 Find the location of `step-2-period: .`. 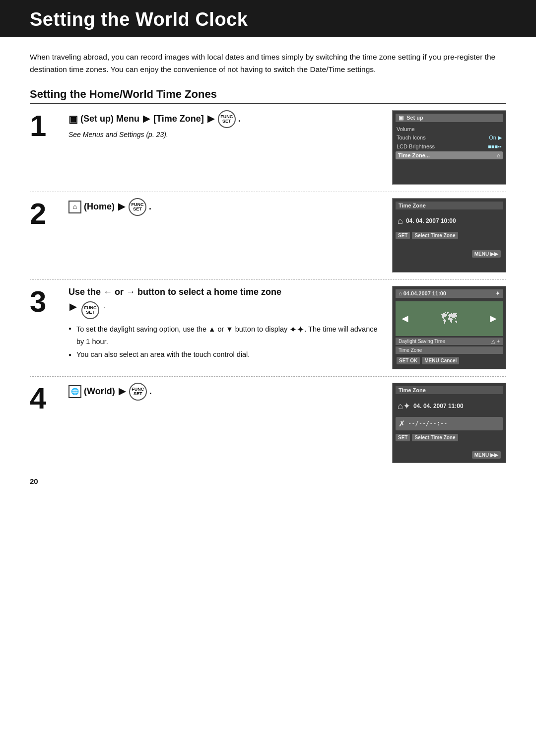

step-2-period: . is located at coordinates (150, 206).